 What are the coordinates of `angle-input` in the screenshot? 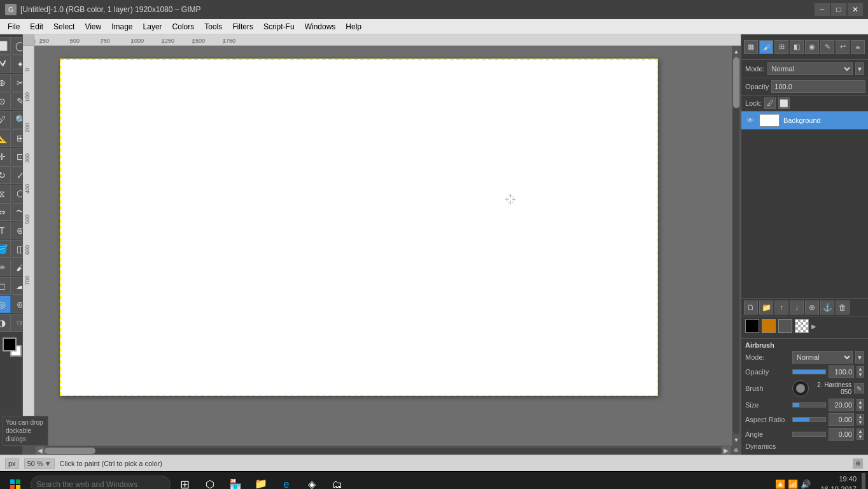 It's located at (841, 434).